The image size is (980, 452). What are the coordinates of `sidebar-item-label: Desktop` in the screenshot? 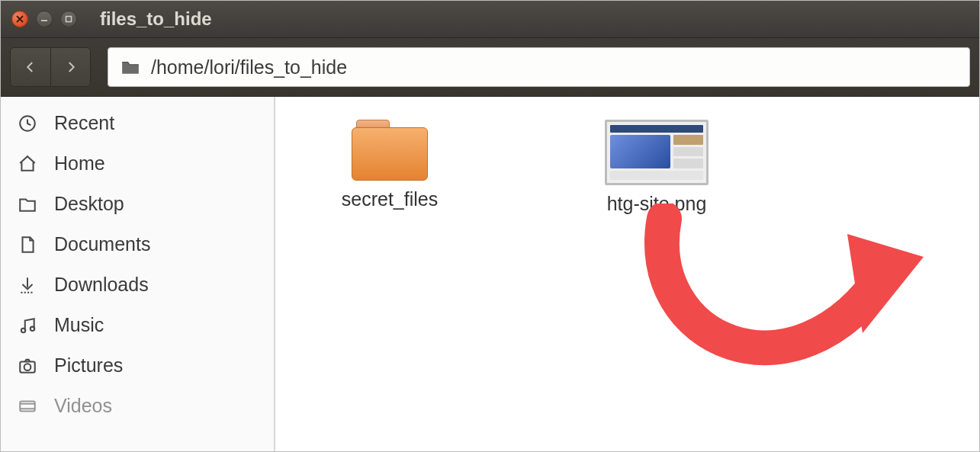 It's located at (89, 204).